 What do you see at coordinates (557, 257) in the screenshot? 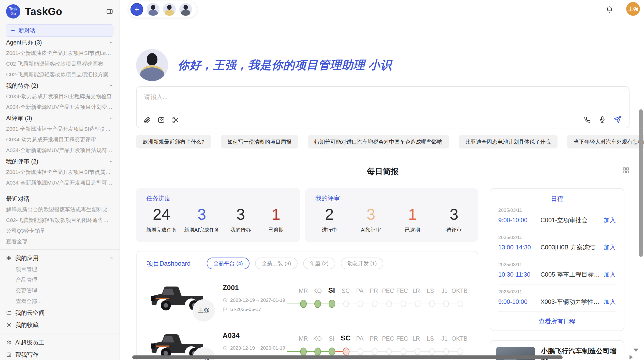
I see `schedule-events: 2025/03/119:00-10:00C001-立项审批会加入2025/03/…` at bounding box center [557, 257].